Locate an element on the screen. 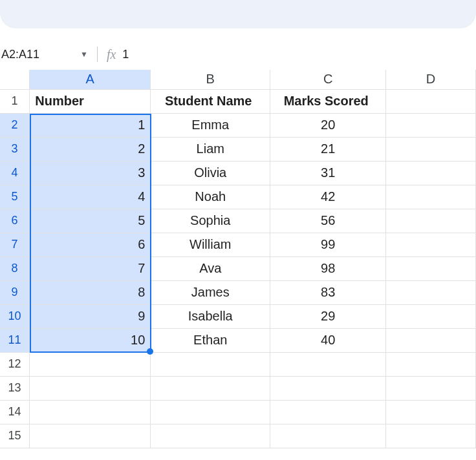  cell-d12 is located at coordinates (431, 364).